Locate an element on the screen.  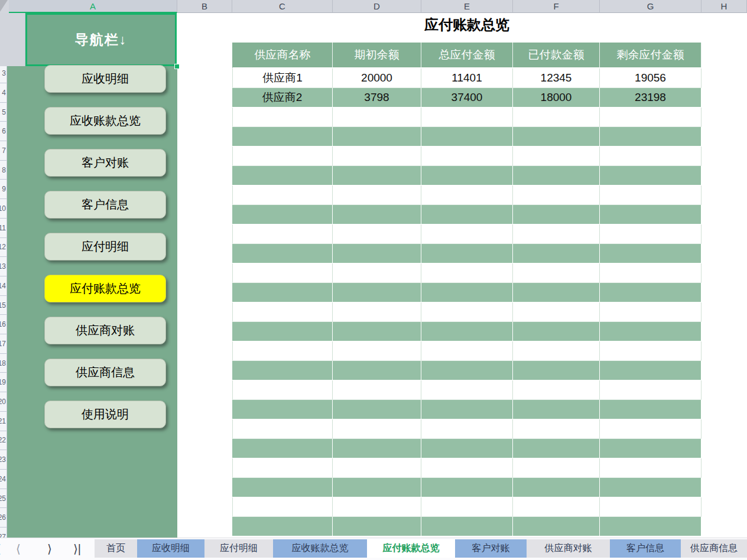
nav-button-4: 客户信息 is located at coordinates (105, 204).